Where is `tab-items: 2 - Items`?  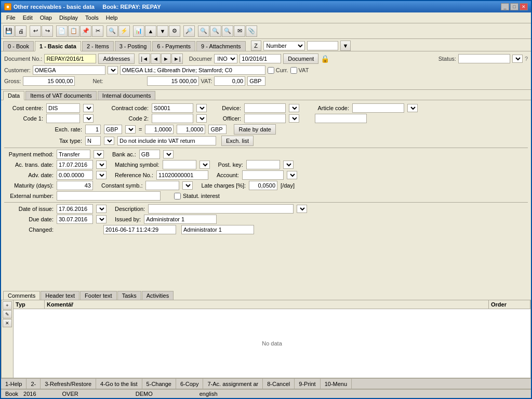
tab-items: 2 - Items is located at coordinates (98, 46).